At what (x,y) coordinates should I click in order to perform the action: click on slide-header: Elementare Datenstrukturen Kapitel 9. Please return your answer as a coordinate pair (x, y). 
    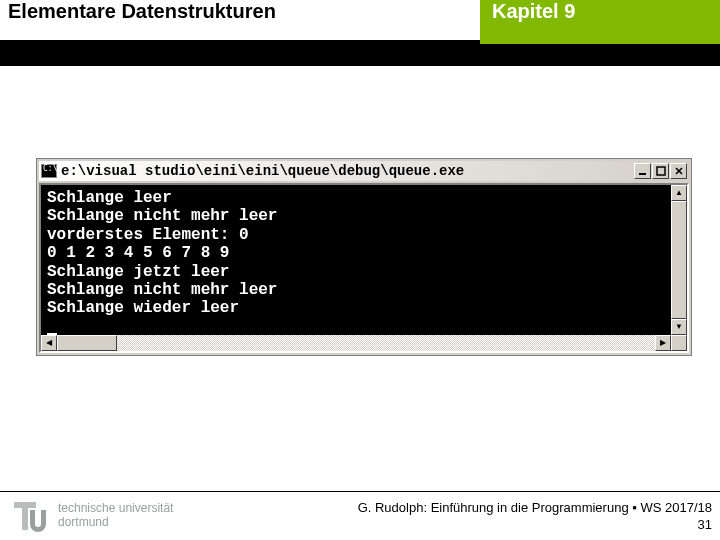
    Looking at the image, I should click on (360, 22).